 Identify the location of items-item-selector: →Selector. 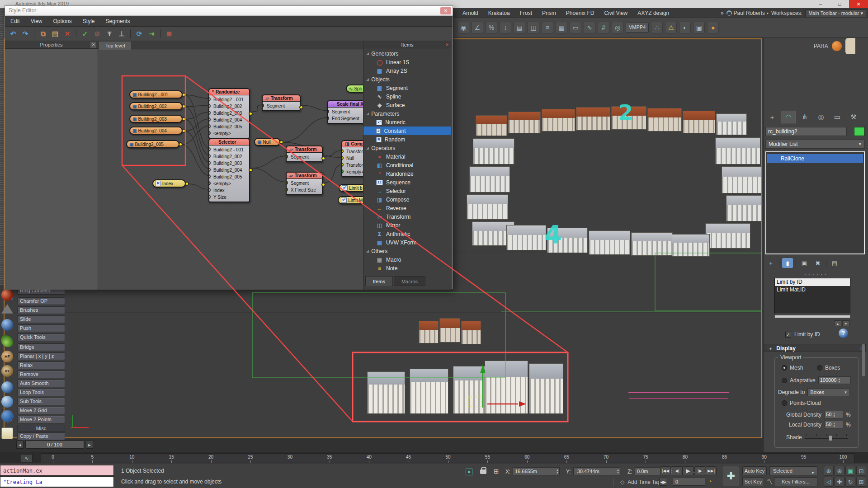
(407, 191).